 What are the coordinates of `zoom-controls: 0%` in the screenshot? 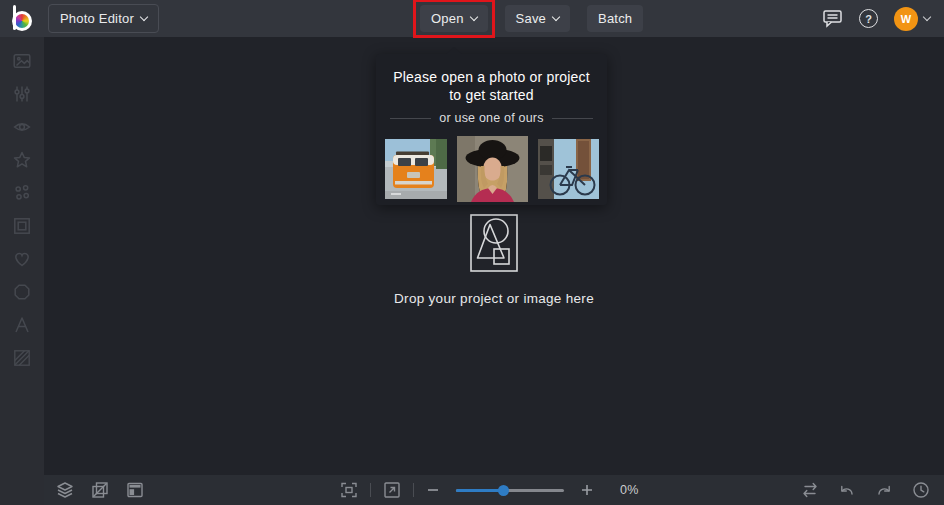 It's located at (490, 490).